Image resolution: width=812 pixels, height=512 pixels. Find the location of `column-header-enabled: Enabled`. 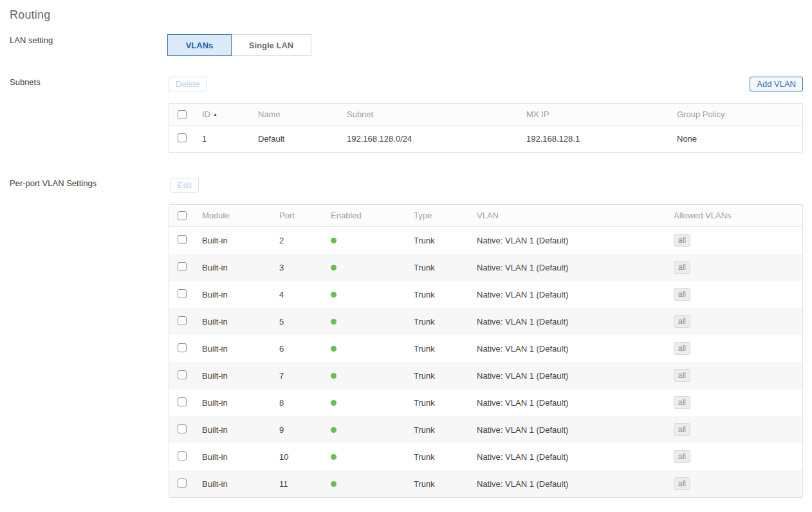

column-header-enabled: Enabled is located at coordinates (372, 215).